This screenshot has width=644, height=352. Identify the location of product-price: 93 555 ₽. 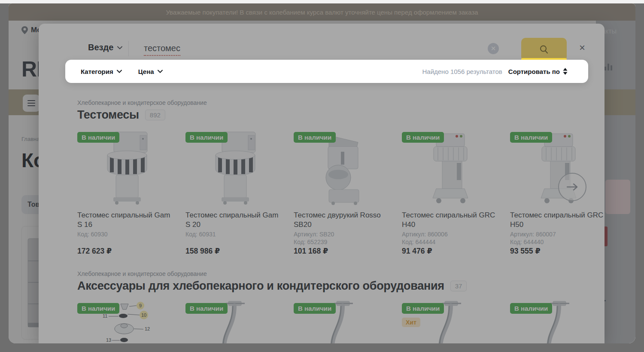
(557, 251).